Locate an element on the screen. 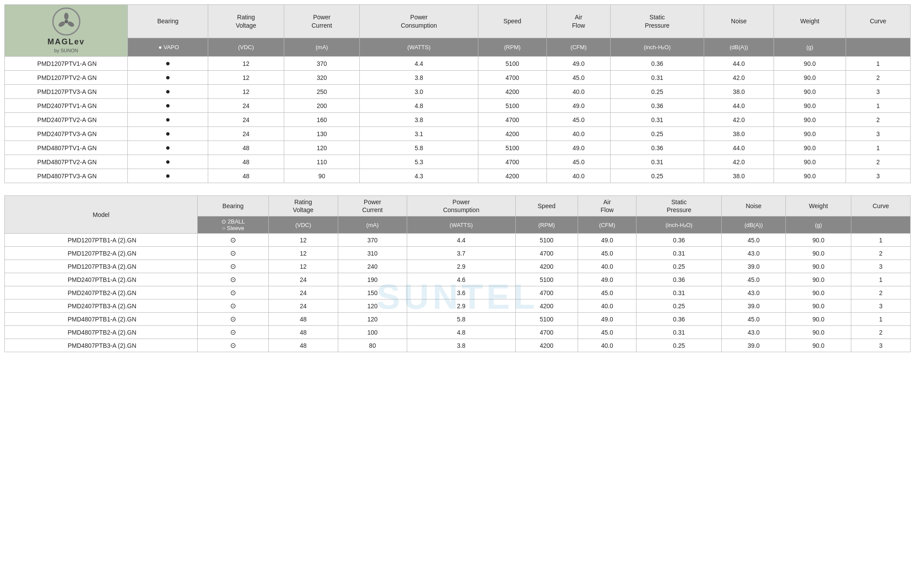  model-name: PMD2407PTV2-A GN is located at coordinates (66, 120).